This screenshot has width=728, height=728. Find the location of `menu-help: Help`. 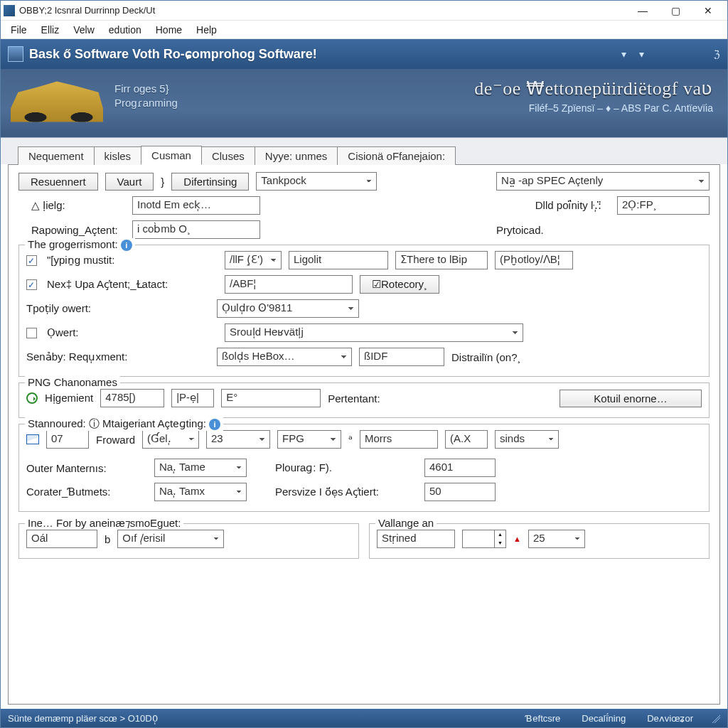

menu-help: Help is located at coordinates (206, 30).